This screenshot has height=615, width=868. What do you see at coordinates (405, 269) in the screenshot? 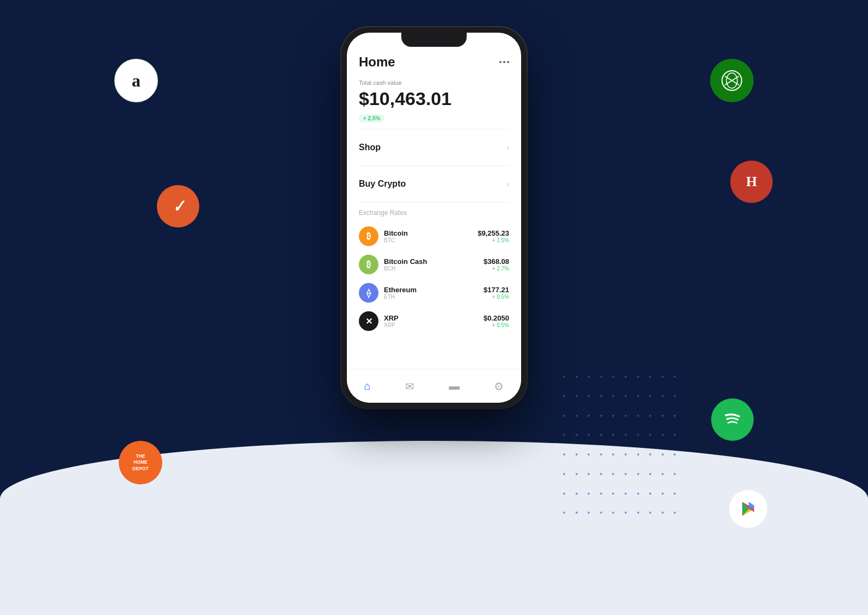
I see `bch-ticker: BCH` at bounding box center [405, 269].